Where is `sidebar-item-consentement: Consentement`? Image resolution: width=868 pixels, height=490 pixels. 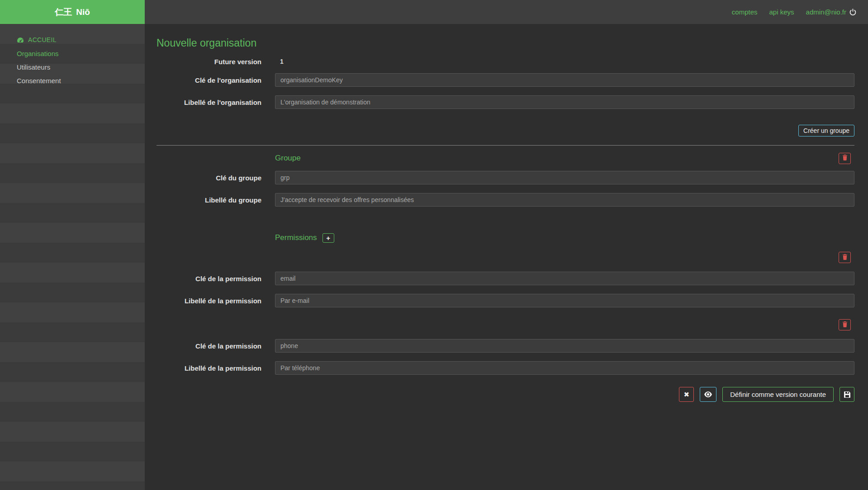 sidebar-item-consentement: Consentement is located at coordinates (72, 80).